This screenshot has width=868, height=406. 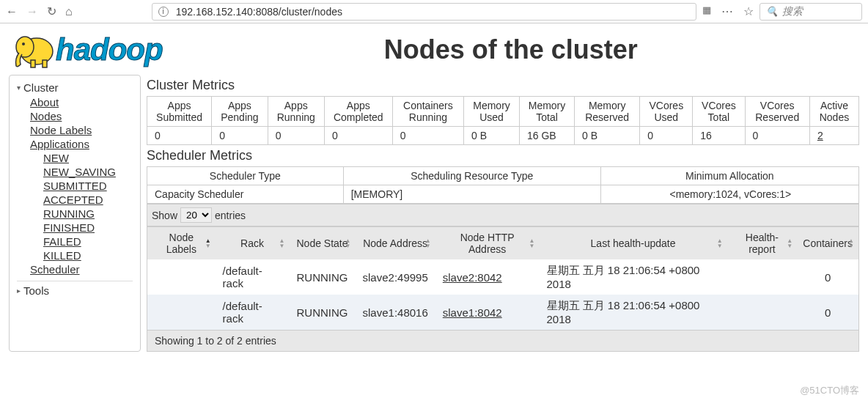 What do you see at coordinates (749, 12) in the screenshot?
I see `bookmark-icon: ☆` at bounding box center [749, 12].